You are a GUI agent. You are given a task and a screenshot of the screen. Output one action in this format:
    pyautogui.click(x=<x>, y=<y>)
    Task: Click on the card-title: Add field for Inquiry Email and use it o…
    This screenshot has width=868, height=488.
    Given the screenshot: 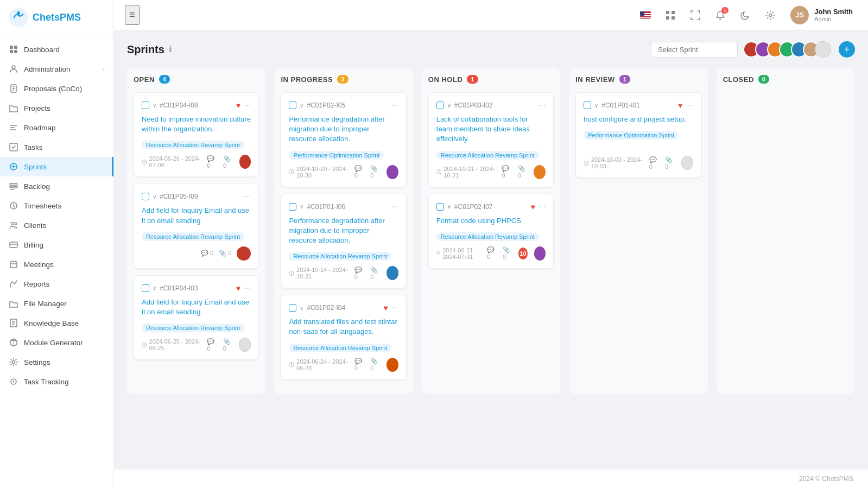 What is the action you would take?
    pyautogui.click(x=197, y=307)
    